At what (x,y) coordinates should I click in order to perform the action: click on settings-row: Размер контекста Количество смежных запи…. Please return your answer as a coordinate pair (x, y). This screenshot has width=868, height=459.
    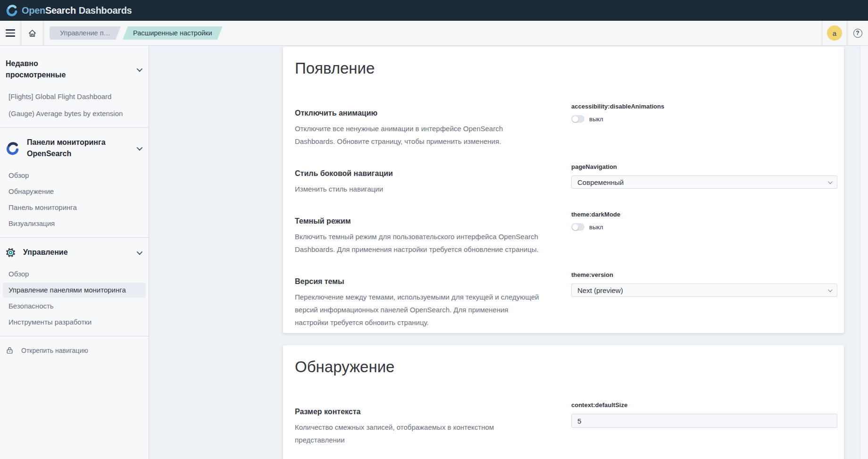
    Looking at the image, I should click on (563, 423).